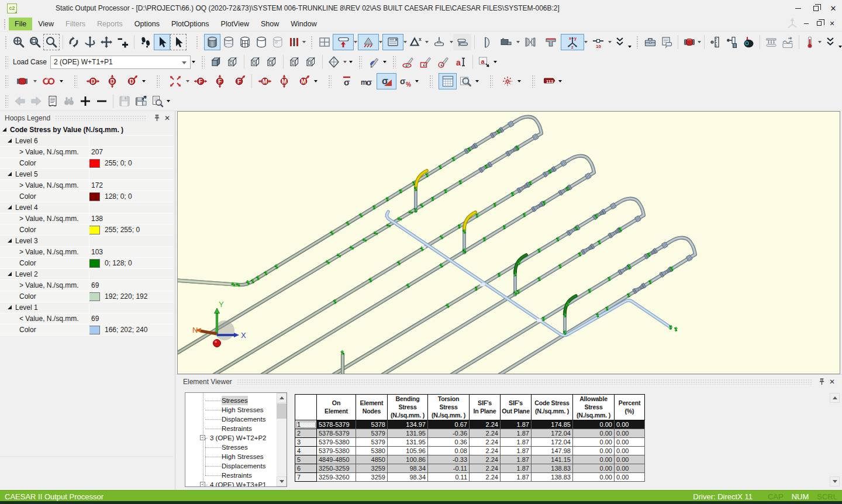 Image resolution: width=842 pixels, height=504 pixels. Describe the element at coordinates (294, 42) in the screenshot. I see `color-bars-button` at that location.